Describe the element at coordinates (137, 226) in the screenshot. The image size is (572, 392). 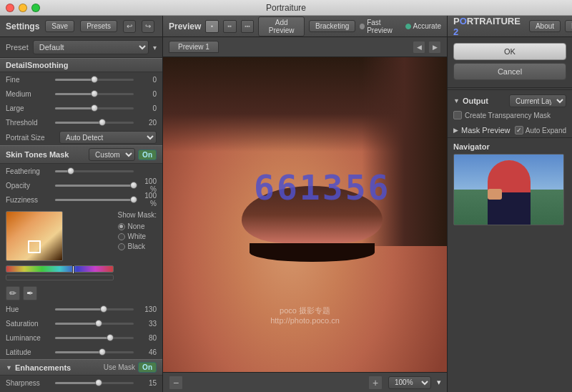
I see `none-option-label: None` at that location.